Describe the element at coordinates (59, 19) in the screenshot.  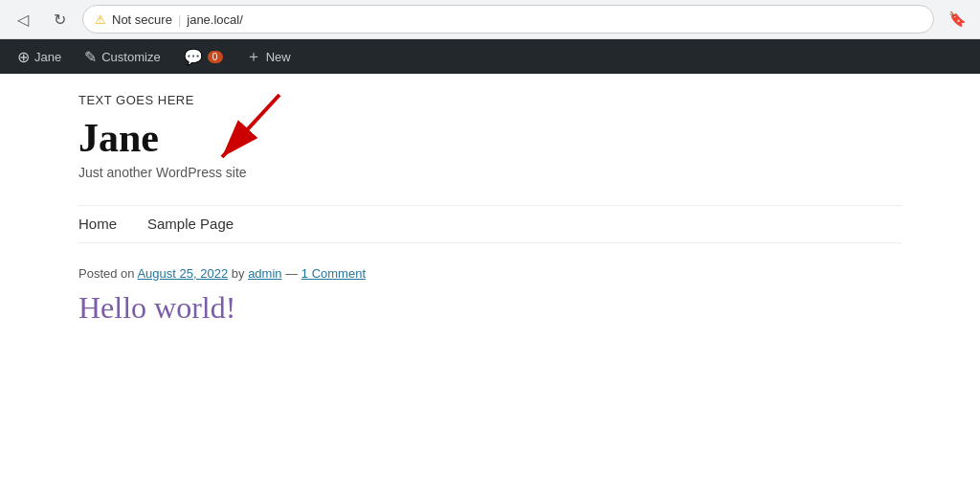
I see `refresh-icon: ↻` at that location.